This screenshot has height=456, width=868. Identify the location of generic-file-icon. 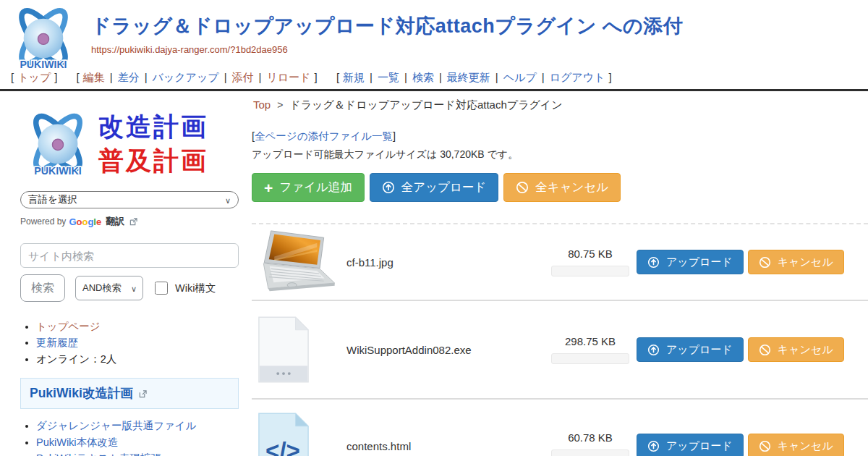
(284, 350).